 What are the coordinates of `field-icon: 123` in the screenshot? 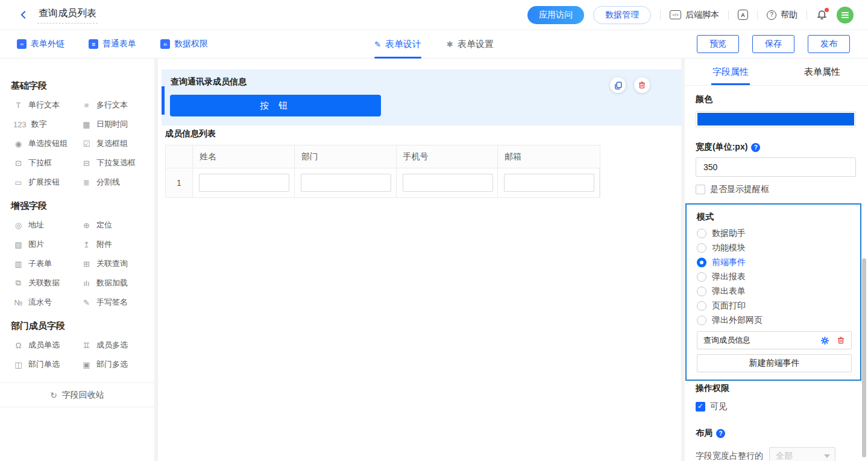 It's located at (20, 124).